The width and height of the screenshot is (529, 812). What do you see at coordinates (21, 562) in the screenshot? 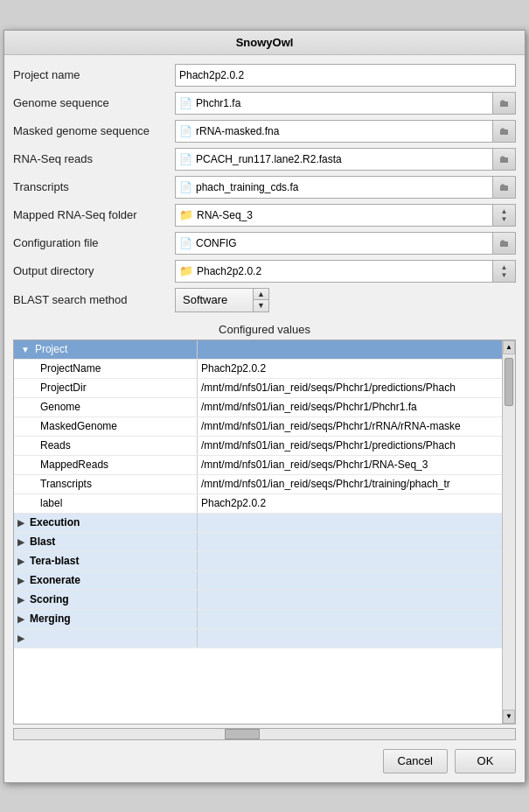
I see `expand-icon-terablast: ▶` at bounding box center [21, 562].